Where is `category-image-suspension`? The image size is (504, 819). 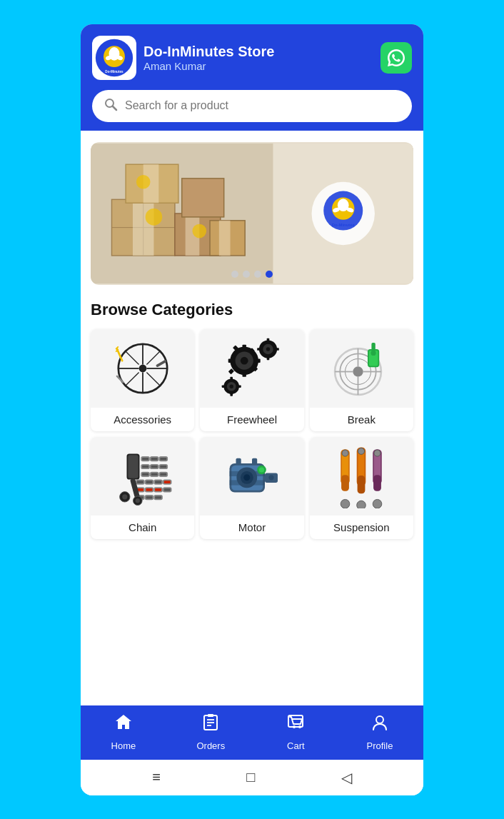 category-image-suspension is located at coordinates (361, 476).